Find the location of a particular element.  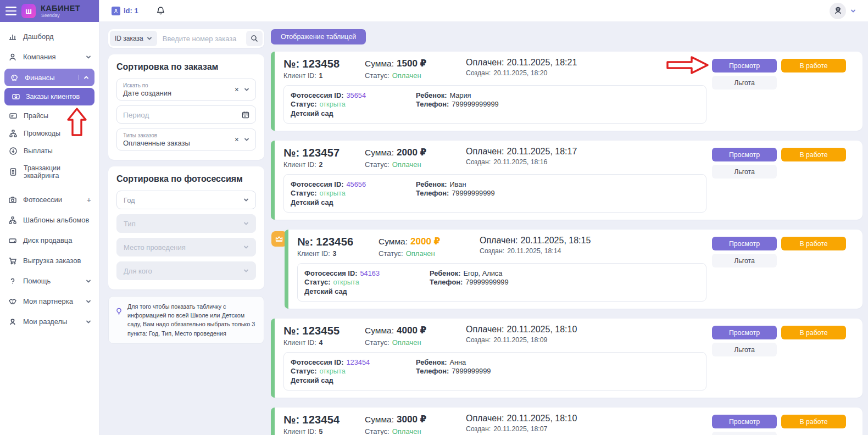

sidebar-item-label: Прайсы is located at coordinates (36, 116).